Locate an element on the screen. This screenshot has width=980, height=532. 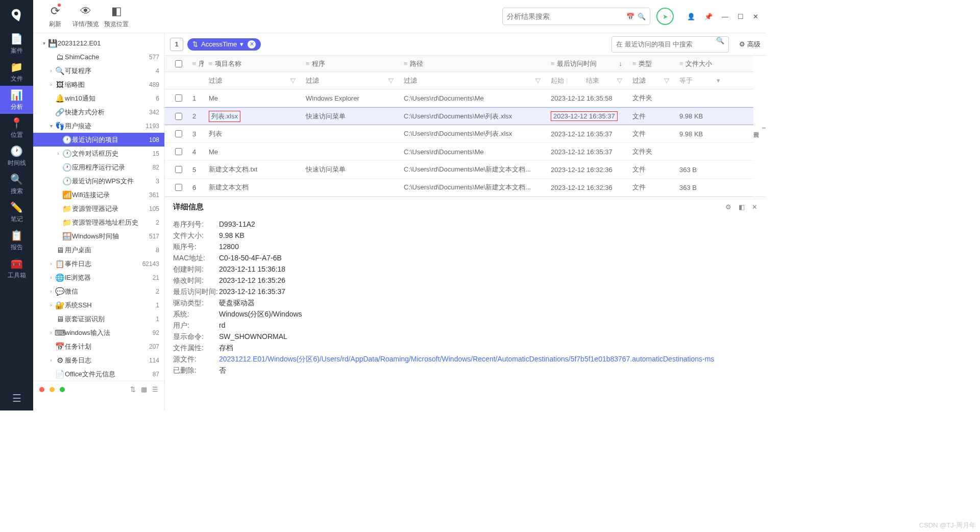
refresh-button: ⟳ 刷新 is located at coordinates (55, 16).